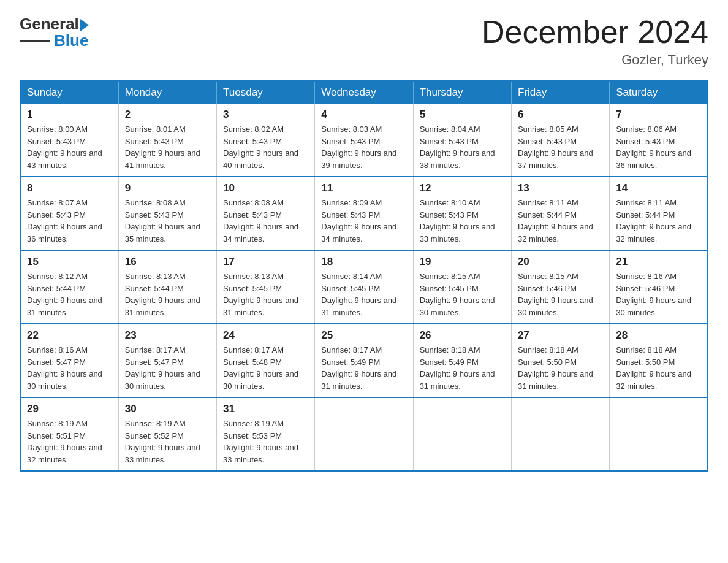 The image size is (728, 563). Describe the element at coordinates (364, 434) in the screenshot. I see `calendar-week-row: 29 Sunrise: 8:19 AM Sunset: 5:51 PM Dayl…` at that location.